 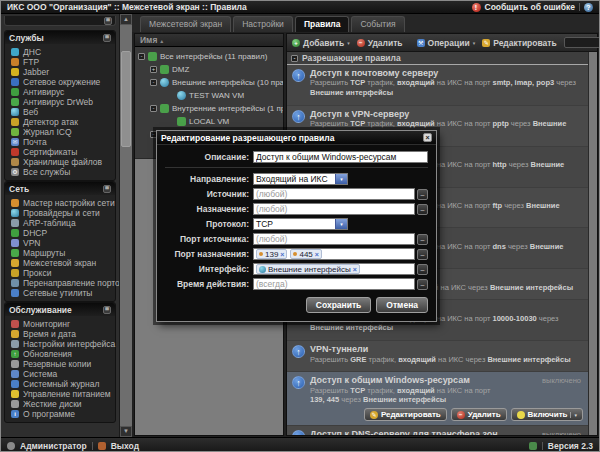 What do you see at coordinates (63, 394) in the screenshot?
I see `sidebar-item: Управление питанием` at bounding box center [63, 394].